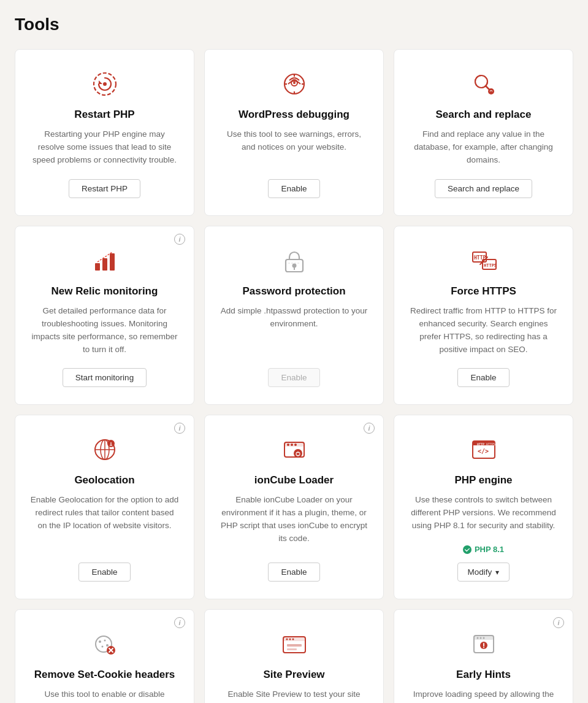 This screenshot has height=703, width=588. What do you see at coordinates (483, 291) in the screenshot?
I see `force-https-title: Force HTTPS` at bounding box center [483, 291].